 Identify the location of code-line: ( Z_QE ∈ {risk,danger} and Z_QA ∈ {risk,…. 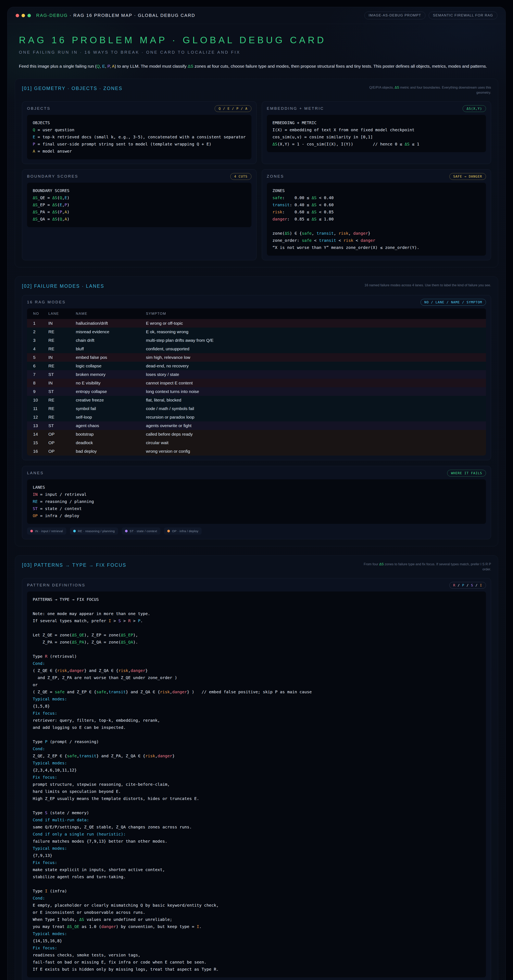
(256, 670).